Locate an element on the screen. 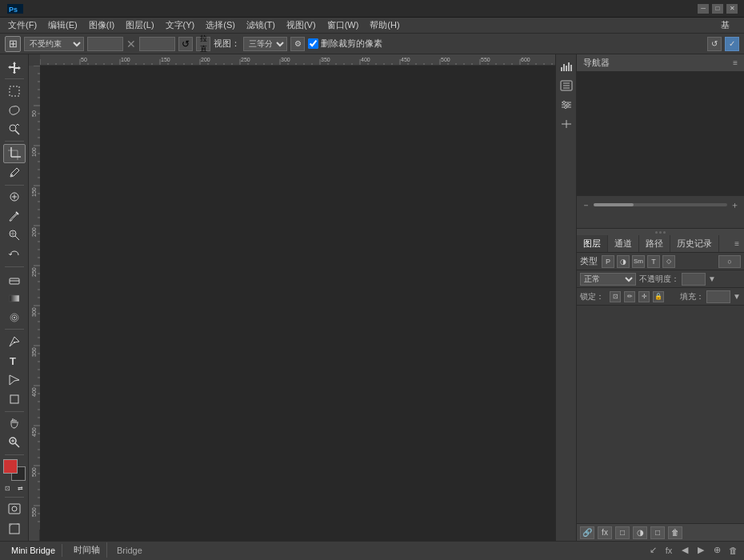 This screenshot has width=744, height=560. tab-mini-bridge: Mini Bridge is located at coordinates (34, 550).